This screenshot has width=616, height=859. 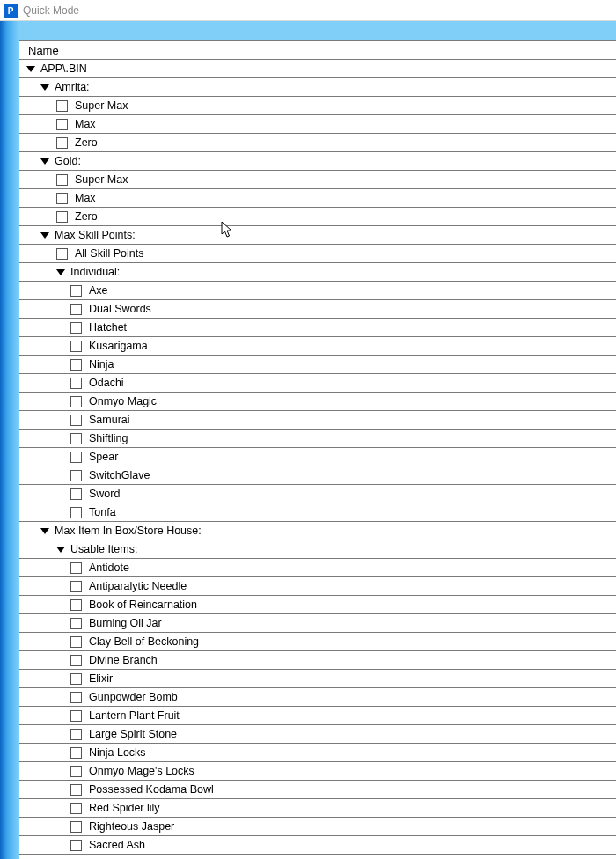 I want to click on tree-row: Individual:, so click(x=318, y=273).